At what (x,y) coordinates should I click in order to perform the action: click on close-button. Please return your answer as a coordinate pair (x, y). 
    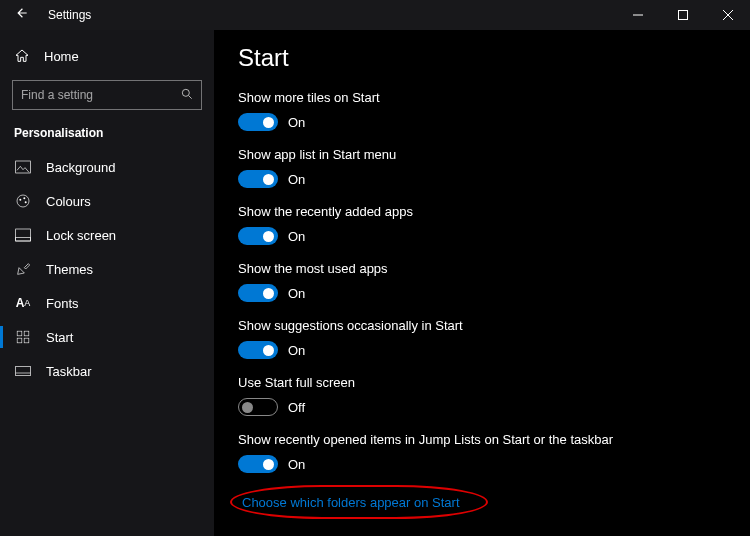
    Looking at the image, I should click on (728, 15).